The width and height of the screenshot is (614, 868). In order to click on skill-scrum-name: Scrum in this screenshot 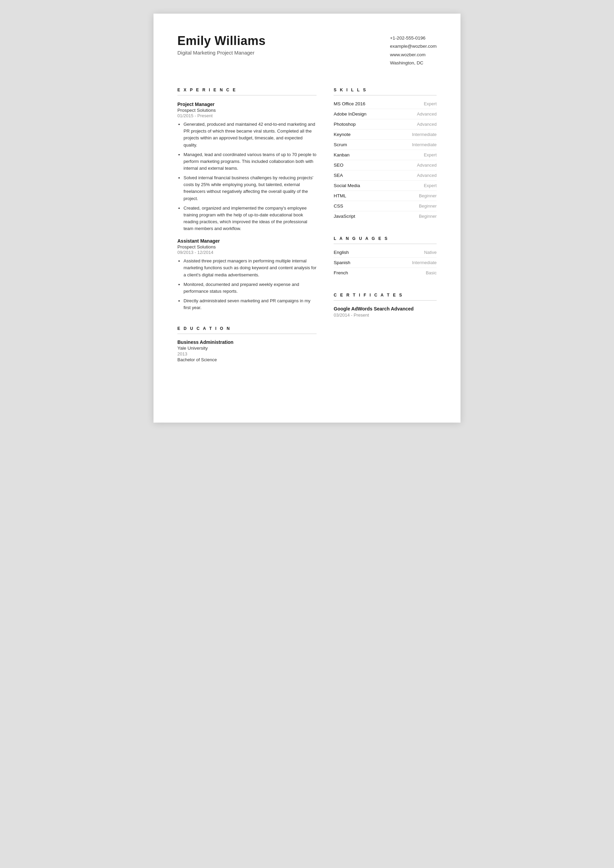, I will do `click(340, 144)`.